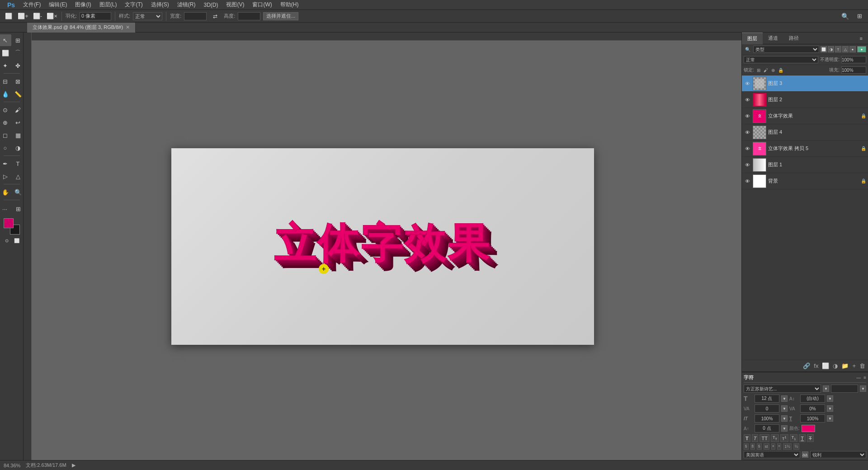 This screenshot has height=470, width=868. I want to click on menu-item-3d: 3D(D), so click(211, 5).